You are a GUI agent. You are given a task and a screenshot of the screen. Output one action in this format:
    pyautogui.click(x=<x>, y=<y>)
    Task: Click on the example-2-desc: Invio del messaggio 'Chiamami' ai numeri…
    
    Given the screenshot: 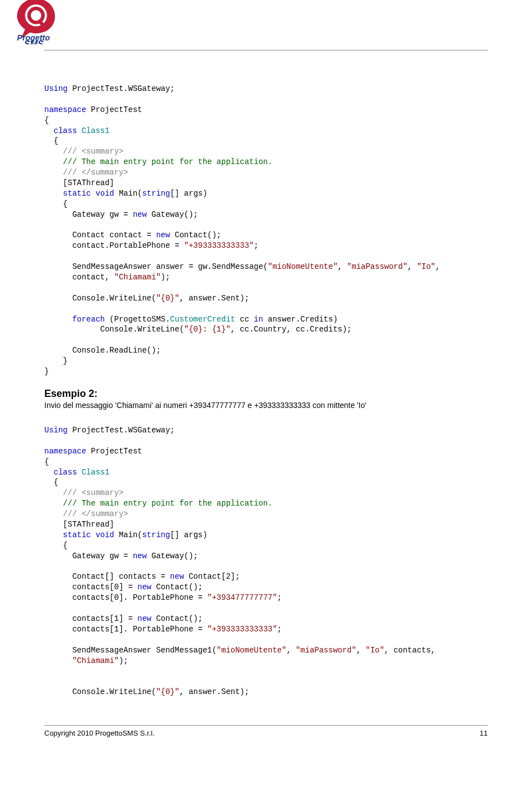 What is the action you would take?
    pyautogui.click(x=266, y=405)
    